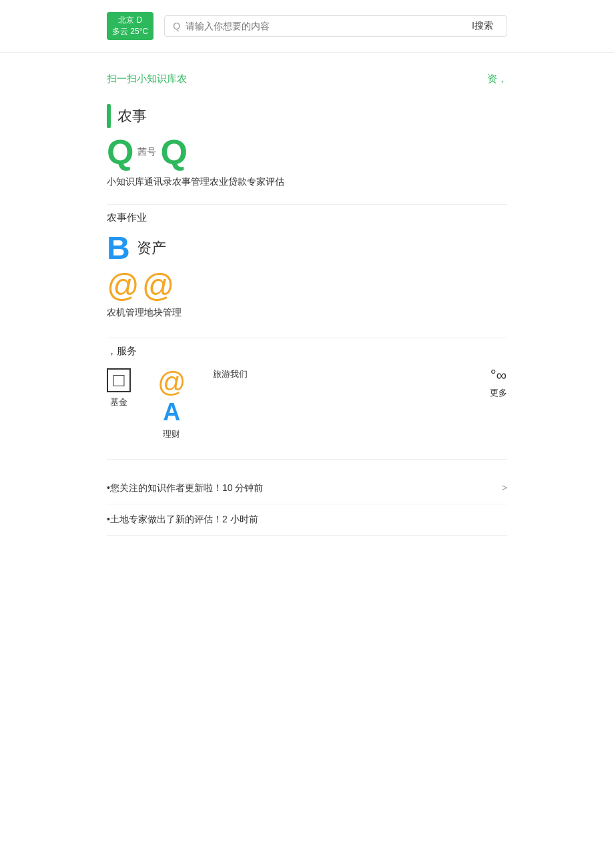  I want to click on notification-arrow-0: >, so click(505, 488).